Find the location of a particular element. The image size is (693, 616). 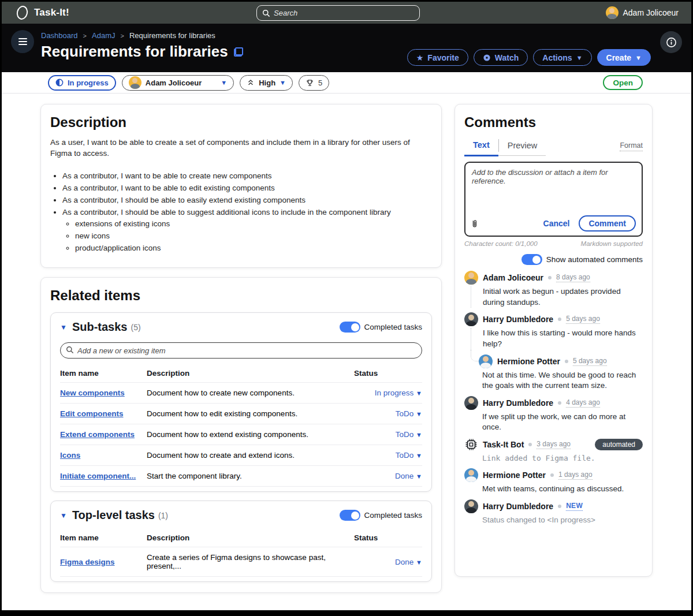

assignee-dropdown: Adam Jolicoeur ▼ is located at coordinates (178, 83).